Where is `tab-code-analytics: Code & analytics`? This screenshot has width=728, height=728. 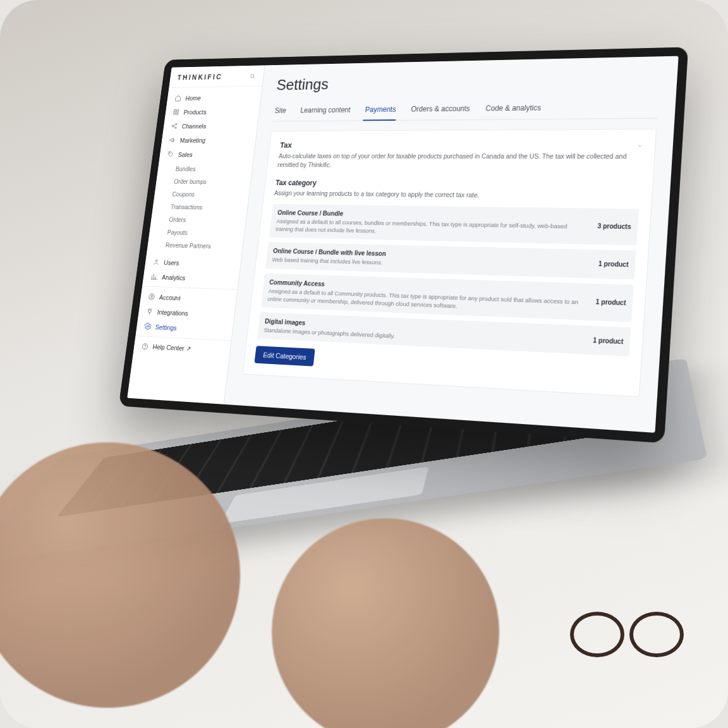 tab-code-analytics: Code & analytics is located at coordinates (513, 109).